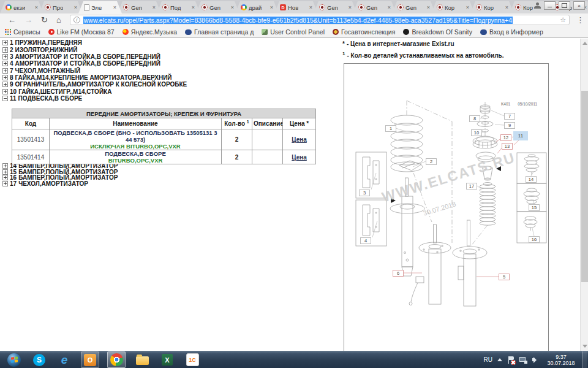 This screenshot has width=588, height=368. What do you see at coordinates (391, 129) in the screenshot?
I see `diagram-callout: 1` at bounding box center [391, 129].